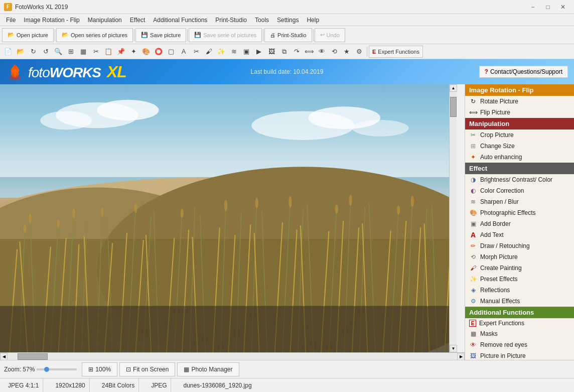 Image resolution: width=574 pixels, height=392 pixels. I want to click on icon-flip-h: ⟺, so click(309, 52).